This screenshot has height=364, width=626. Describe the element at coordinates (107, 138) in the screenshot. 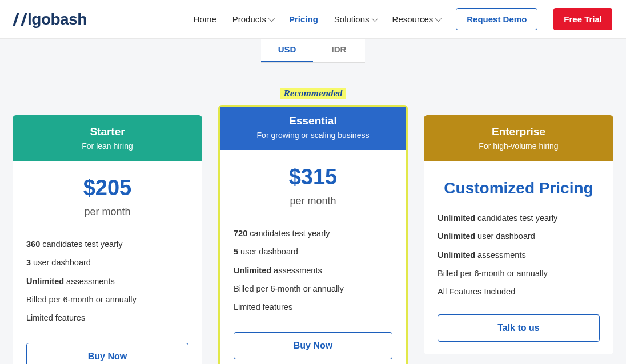

I see `plan-starter-header: Starter For lean hiring` at that location.